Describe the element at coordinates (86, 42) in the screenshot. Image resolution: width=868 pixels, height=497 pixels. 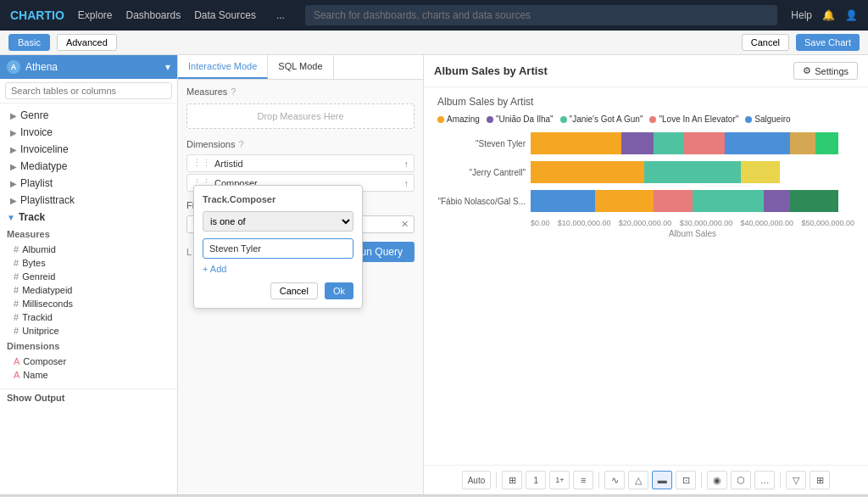
I see `advanced-tab: Advanced` at that location.